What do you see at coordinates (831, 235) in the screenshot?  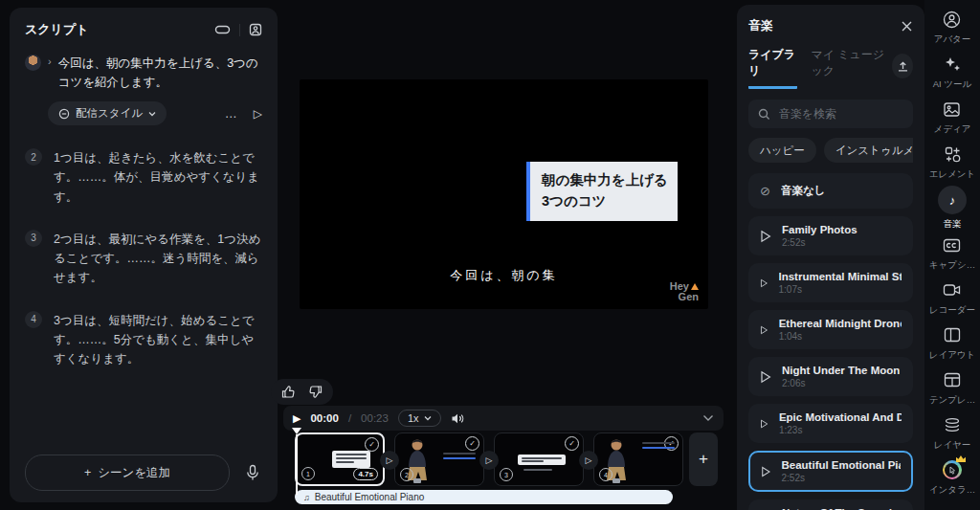 I see `music-item: Family Photos2:52s` at bounding box center [831, 235].